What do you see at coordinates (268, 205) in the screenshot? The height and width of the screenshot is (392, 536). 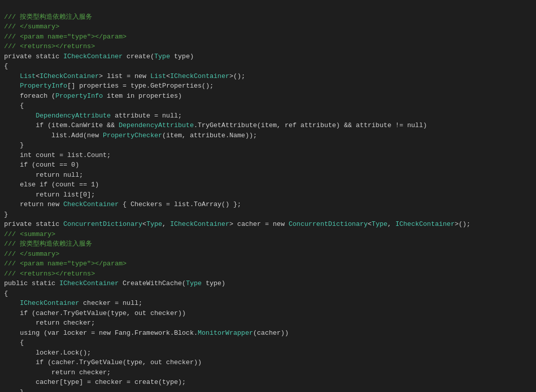 I see `code-line: return new CheckContainer { Checkers = l…` at bounding box center [268, 205].